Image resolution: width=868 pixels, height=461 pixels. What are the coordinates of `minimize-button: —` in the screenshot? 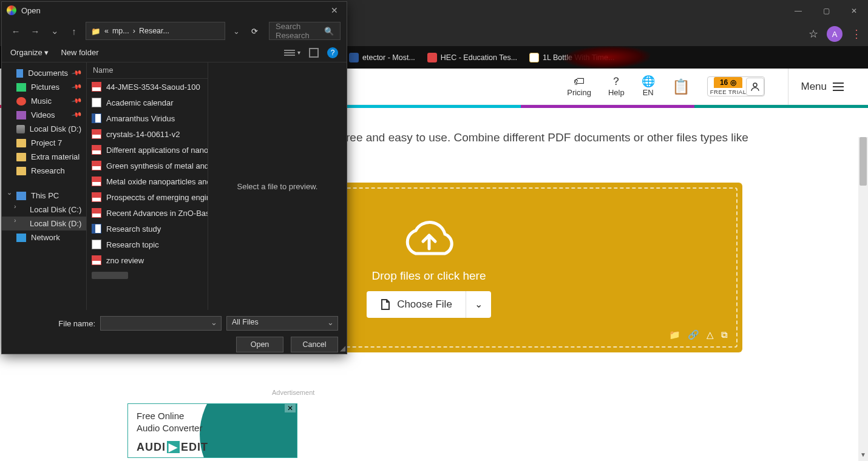 It's located at (798, 11).